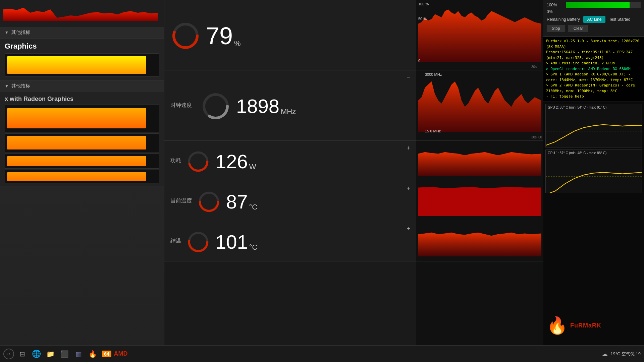 The width and height of the screenshot is (644, 362). Describe the element at coordinates (82, 177) in the screenshot. I see `orange-bar-4-container` at that location.